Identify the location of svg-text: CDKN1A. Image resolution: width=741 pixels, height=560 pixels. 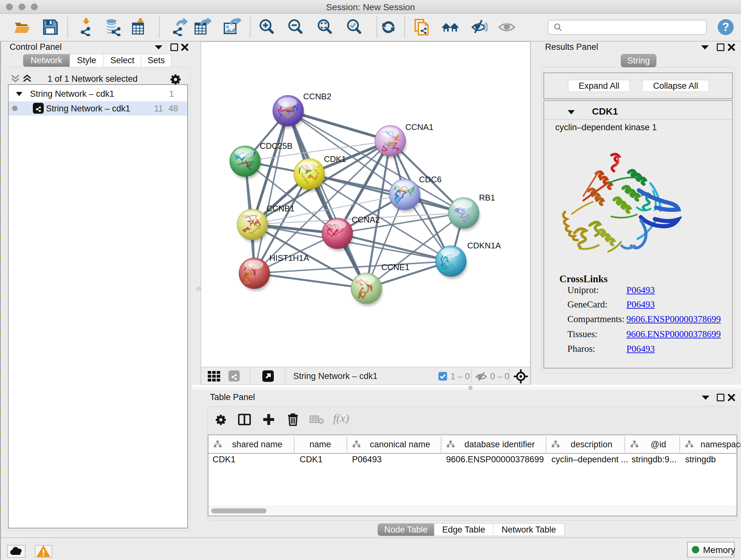
(484, 245).